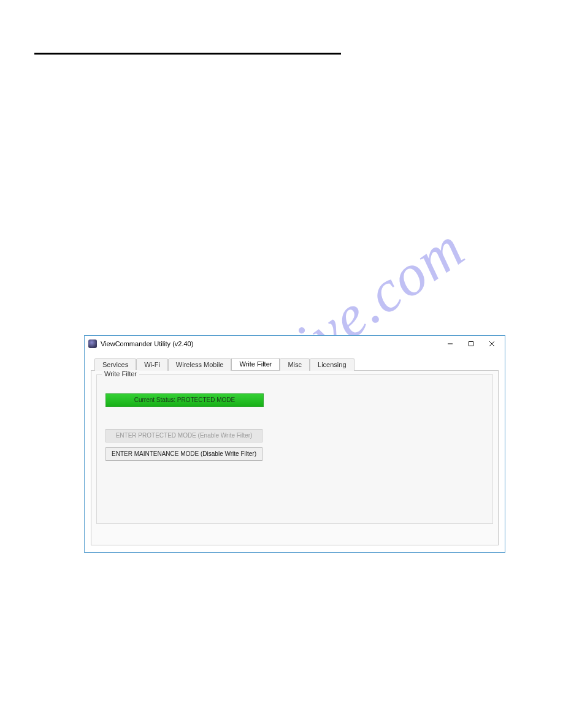 The height and width of the screenshot is (728, 563). Describe the element at coordinates (255, 364) in the screenshot. I see `tab-write-filter: Write Filter` at that location.